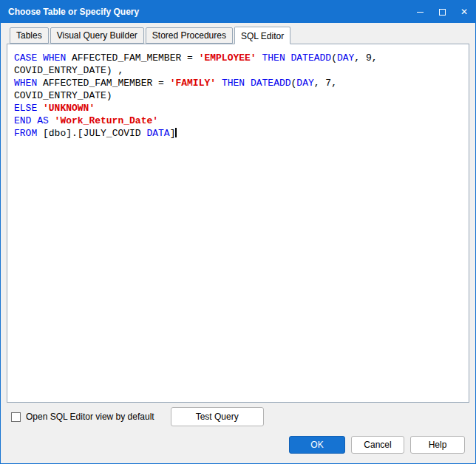  What do you see at coordinates (438, 445) in the screenshot?
I see `help-button: Help` at bounding box center [438, 445].